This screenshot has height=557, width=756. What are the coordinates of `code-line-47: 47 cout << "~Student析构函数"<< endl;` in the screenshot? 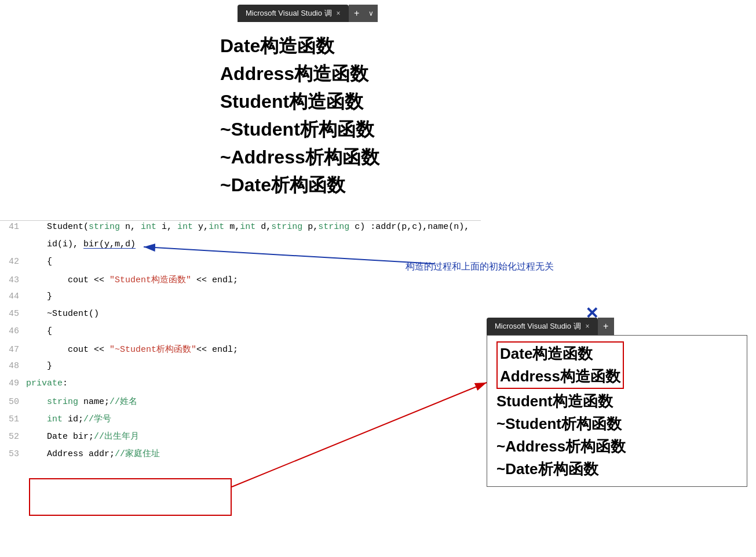 It's located at (240, 351).